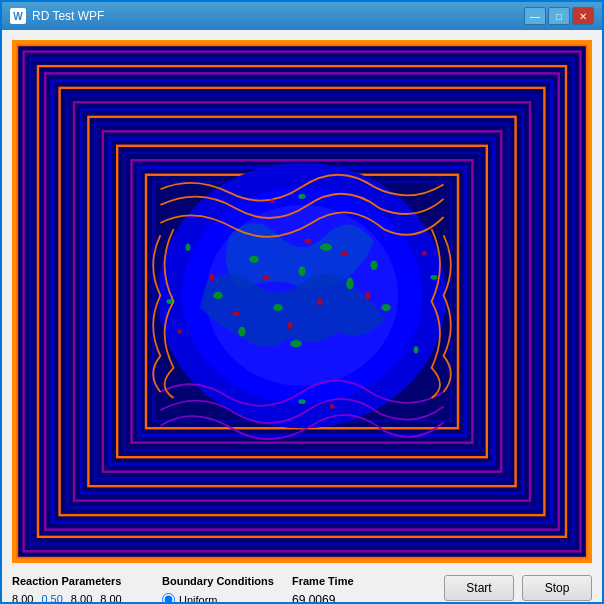 The height and width of the screenshot is (604, 604). Describe the element at coordinates (332, 598) in the screenshot. I see `frame-time-value: 69.0069` at that location.